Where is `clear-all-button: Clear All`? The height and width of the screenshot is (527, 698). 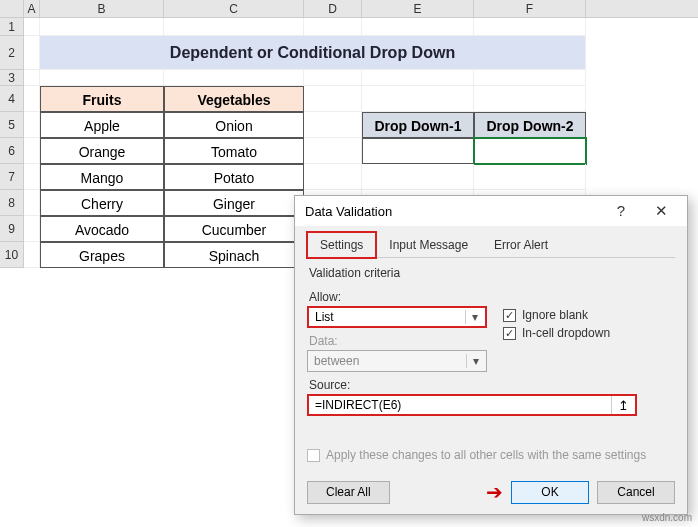
clear-all-button: Clear All is located at coordinates (348, 492).